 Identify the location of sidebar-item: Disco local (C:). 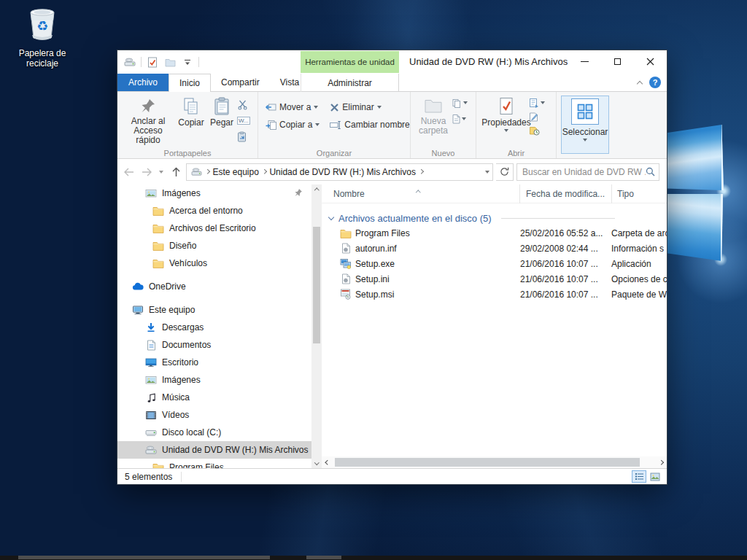
(220, 432).